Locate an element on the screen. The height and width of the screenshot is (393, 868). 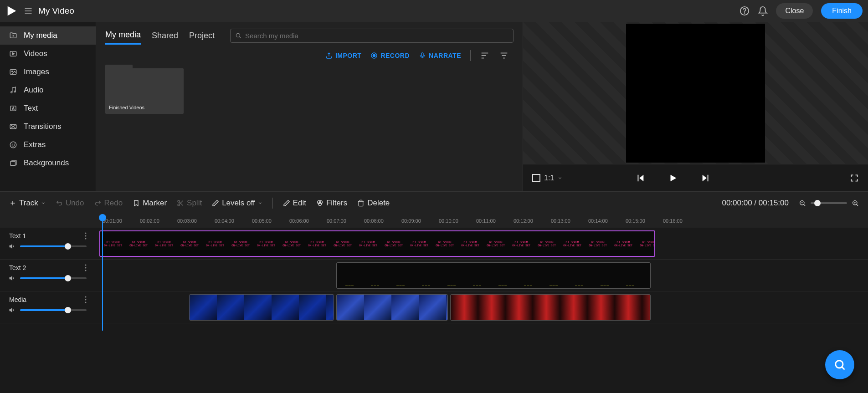
upload-icon is located at coordinates (329, 56).